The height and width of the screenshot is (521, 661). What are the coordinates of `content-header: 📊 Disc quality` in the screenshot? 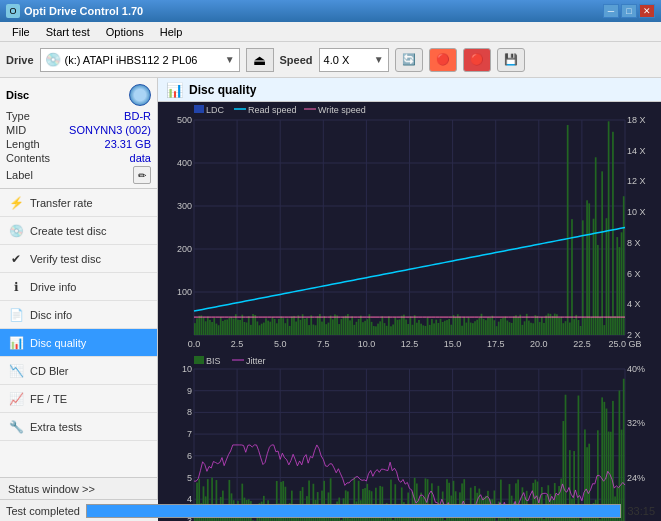 It's located at (410, 90).